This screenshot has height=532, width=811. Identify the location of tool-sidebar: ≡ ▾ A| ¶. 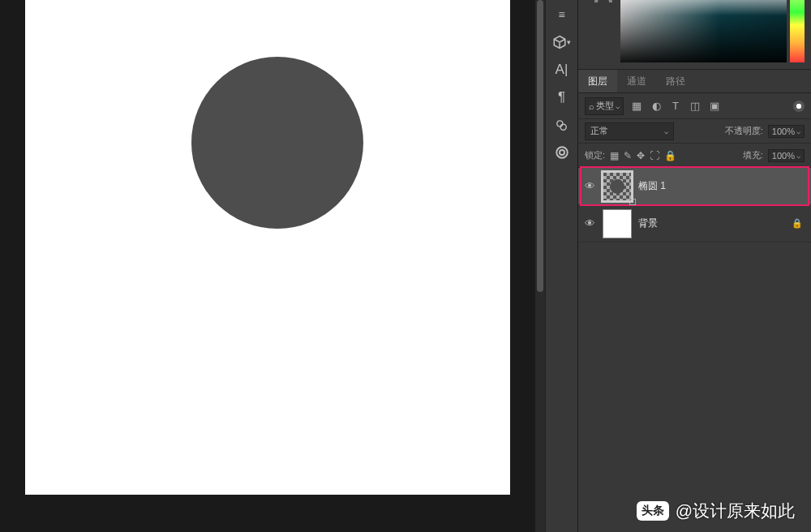
(561, 266).